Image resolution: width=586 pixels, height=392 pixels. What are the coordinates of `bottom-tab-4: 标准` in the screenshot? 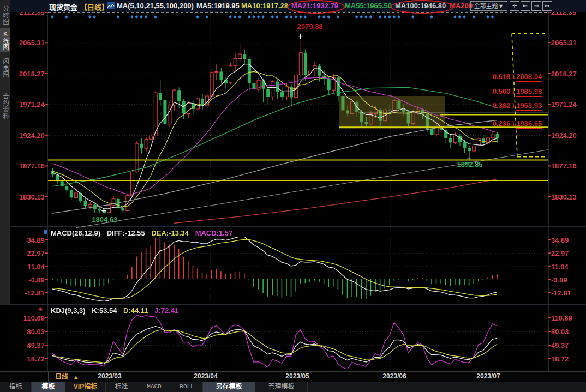 It's located at (122, 387).